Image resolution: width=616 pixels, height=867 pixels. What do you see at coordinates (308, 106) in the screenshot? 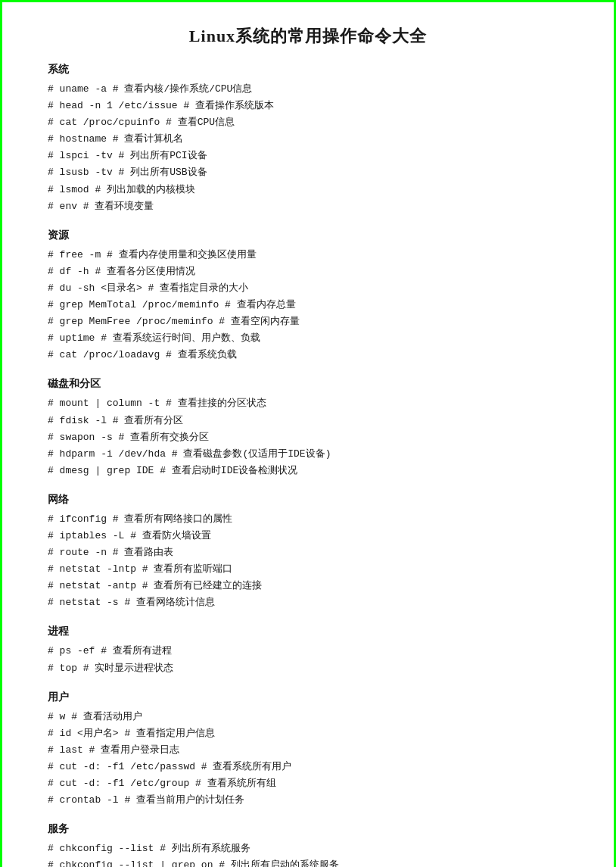
I see `code-line: # head -n 1 /etc/issue # 查看操作系统版本` at bounding box center [308, 106].